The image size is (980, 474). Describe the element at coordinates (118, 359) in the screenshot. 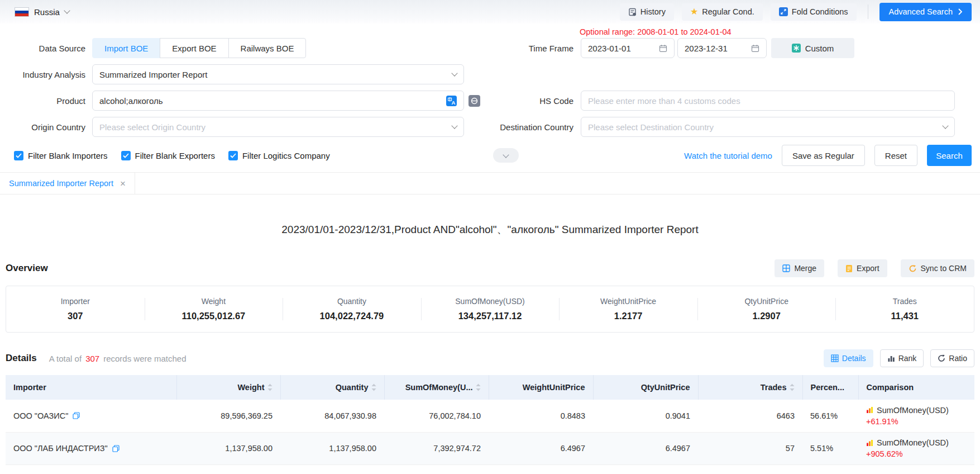

I see `details-matched-text: A total of307records were matched` at that location.